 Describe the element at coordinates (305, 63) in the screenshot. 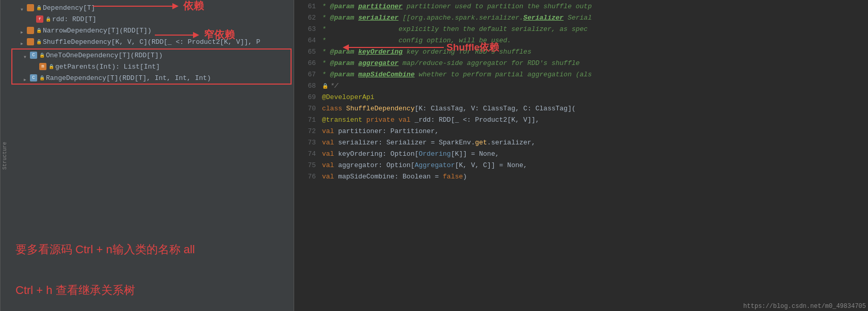

I see `line-num-66: 66` at that location.